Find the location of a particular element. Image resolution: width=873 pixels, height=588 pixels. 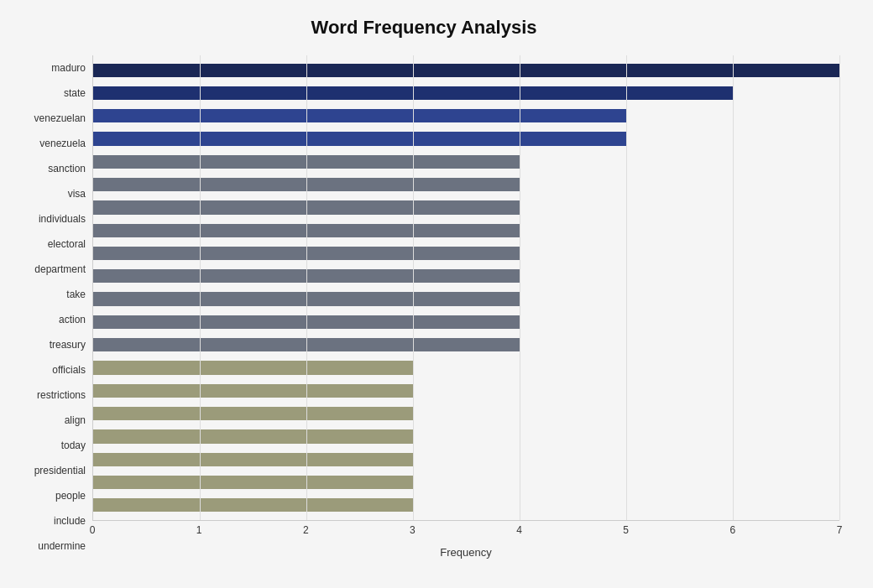

y-label: individuals is located at coordinates (62, 219).